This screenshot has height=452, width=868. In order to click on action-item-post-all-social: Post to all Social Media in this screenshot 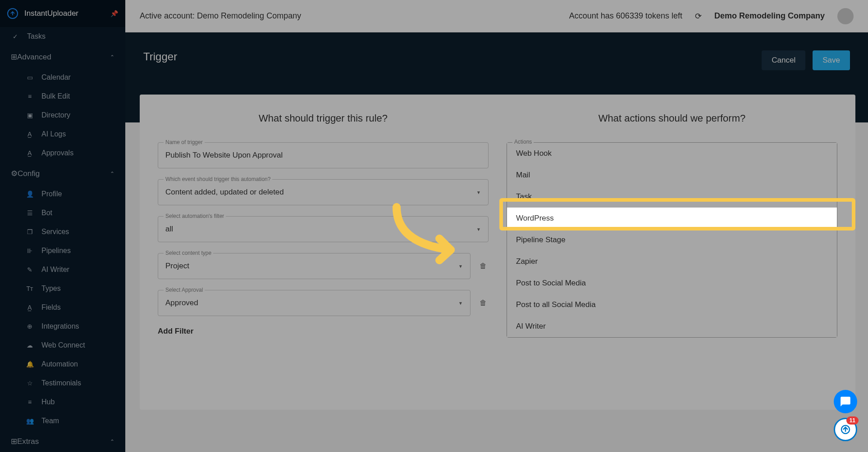, I will do `click(672, 305)`.